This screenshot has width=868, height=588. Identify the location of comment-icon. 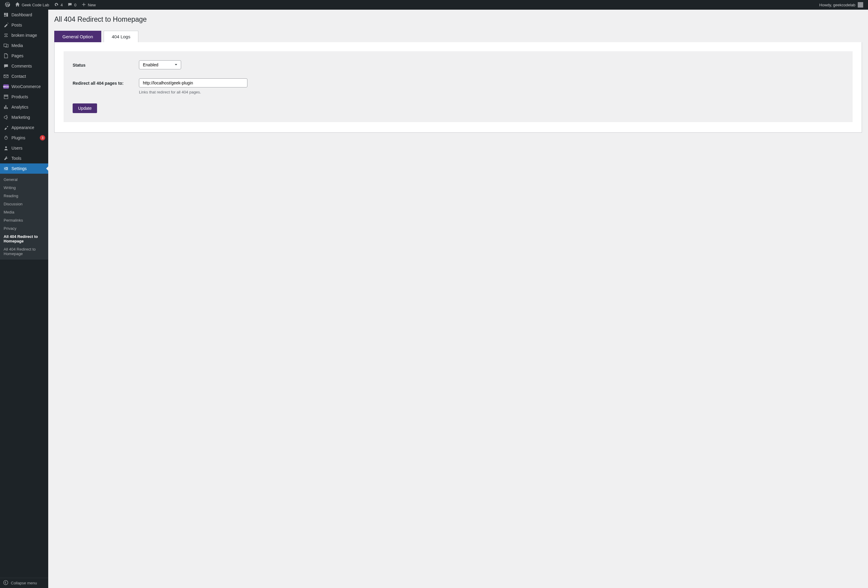
(70, 5).